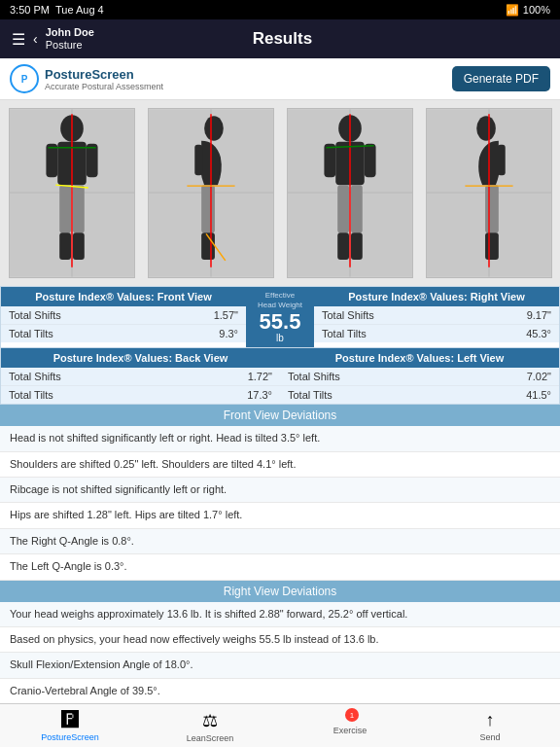 This screenshot has height=747, width=560. Describe the element at coordinates (70, 39) in the screenshot. I see `user-info: John Doe Posture` at that location.